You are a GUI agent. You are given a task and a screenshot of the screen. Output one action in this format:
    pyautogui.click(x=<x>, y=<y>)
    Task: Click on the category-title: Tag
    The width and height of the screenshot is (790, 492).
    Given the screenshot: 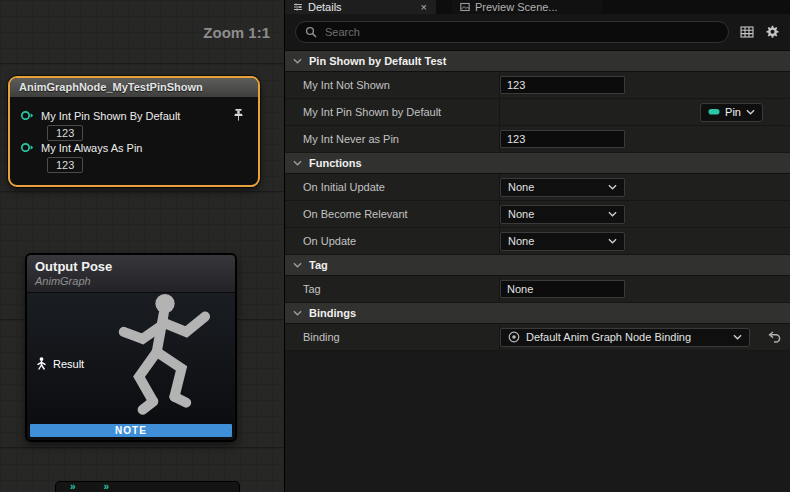 What is the action you would take?
    pyautogui.click(x=318, y=265)
    